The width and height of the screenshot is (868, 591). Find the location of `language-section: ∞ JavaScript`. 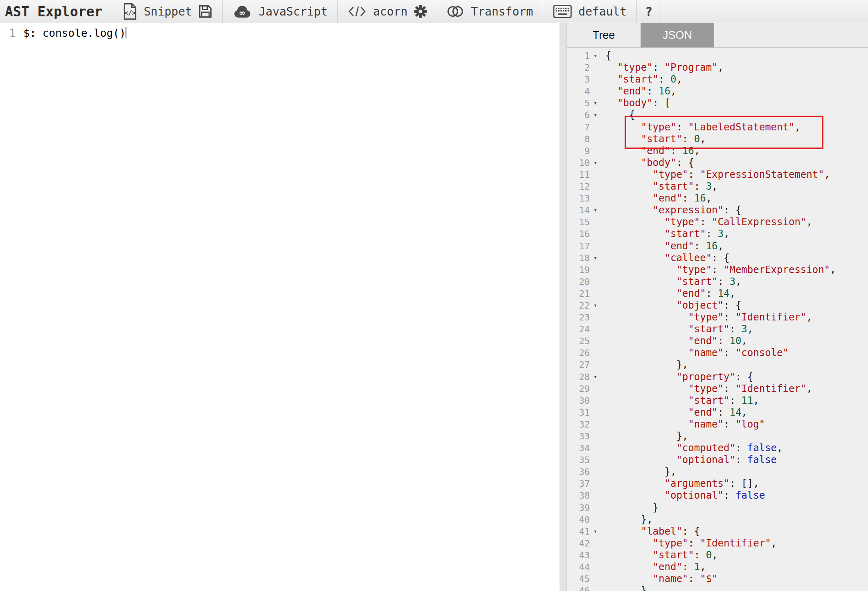

language-section: ∞ JavaScript is located at coordinates (280, 11).